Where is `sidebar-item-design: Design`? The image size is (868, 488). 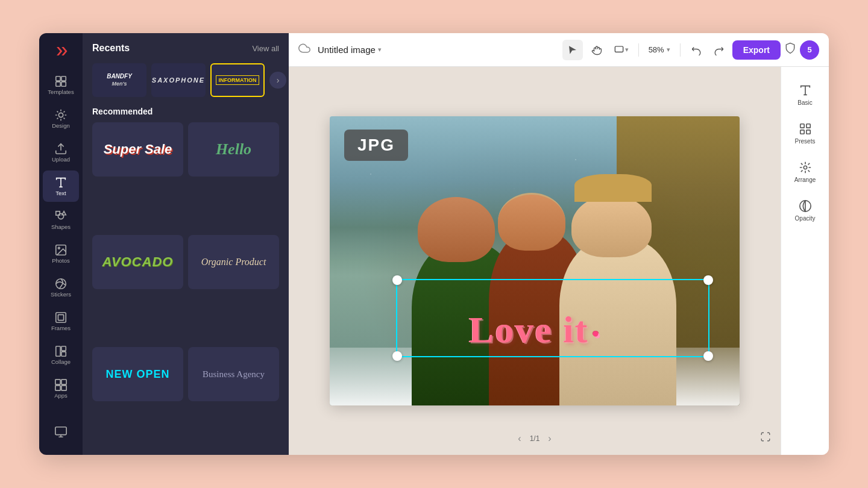
sidebar-item-design: Design is located at coordinates (61, 119).